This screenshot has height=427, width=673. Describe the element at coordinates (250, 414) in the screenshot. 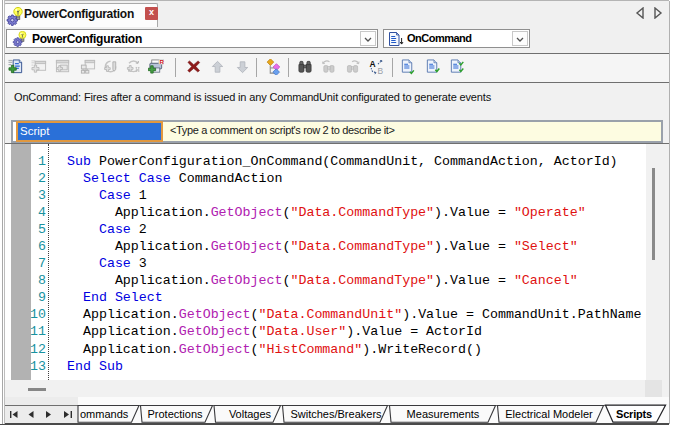

I see `svg-text: Voltages` at that location.